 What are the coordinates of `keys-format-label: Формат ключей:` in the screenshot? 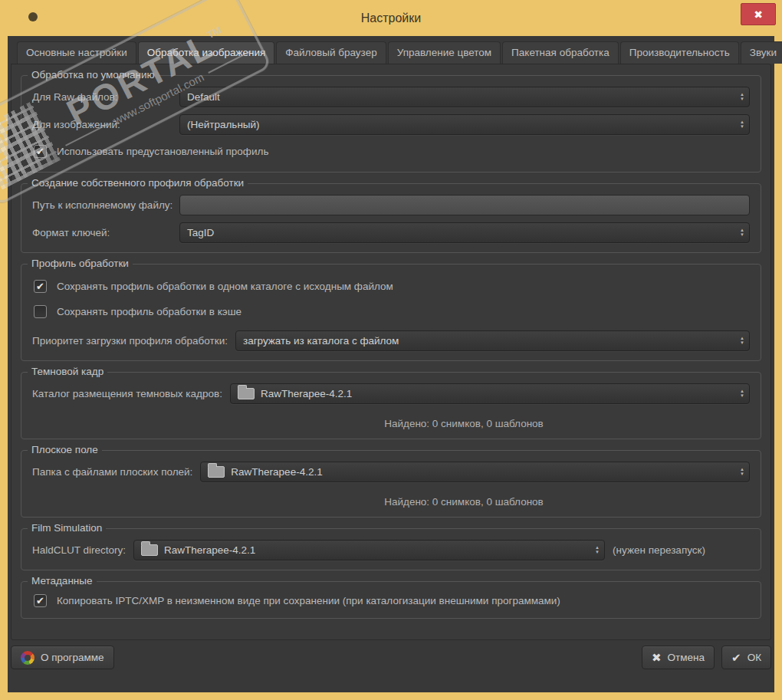 It's located at (102, 233).